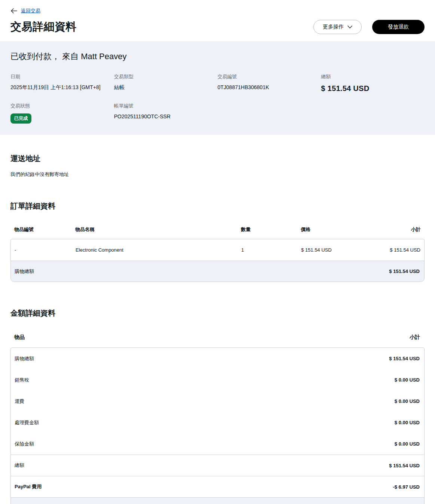  Describe the element at coordinates (158, 230) in the screenshot. I see `column-item-name: 物品名稱` at that location.